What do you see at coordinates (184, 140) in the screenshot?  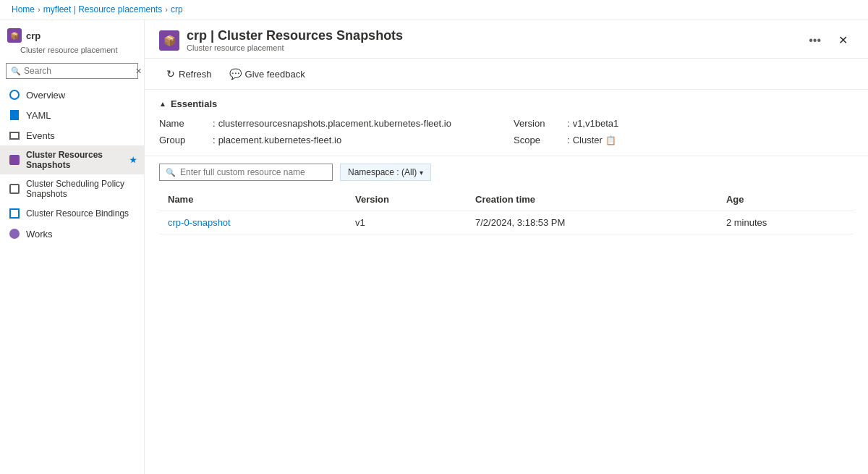 I see `essentials-group-label: Group` at bounding box center [184, 140].